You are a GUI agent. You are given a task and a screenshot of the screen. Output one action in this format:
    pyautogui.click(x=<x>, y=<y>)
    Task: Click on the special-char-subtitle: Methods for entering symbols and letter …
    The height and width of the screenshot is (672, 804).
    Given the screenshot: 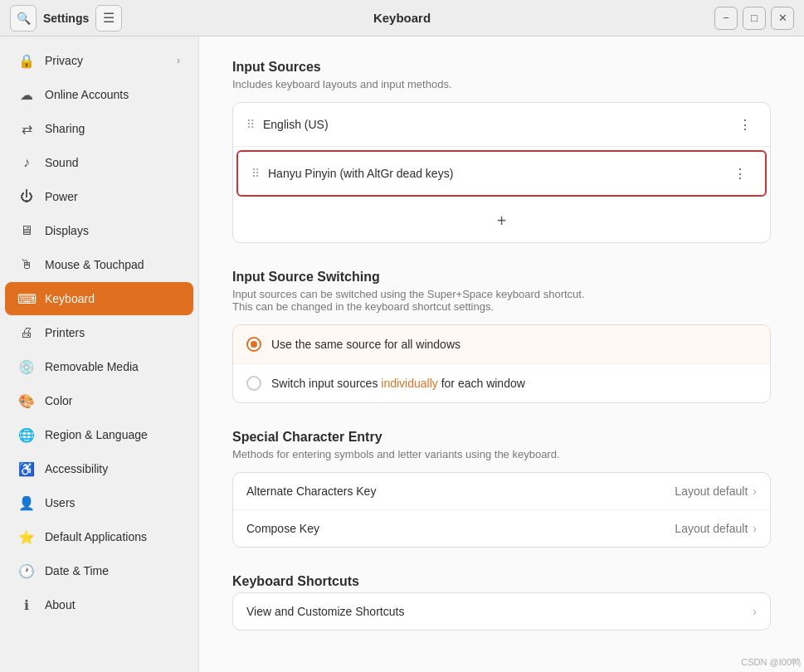 What is the action you would take?
    pyautogui.click(x=501, y=455)
    